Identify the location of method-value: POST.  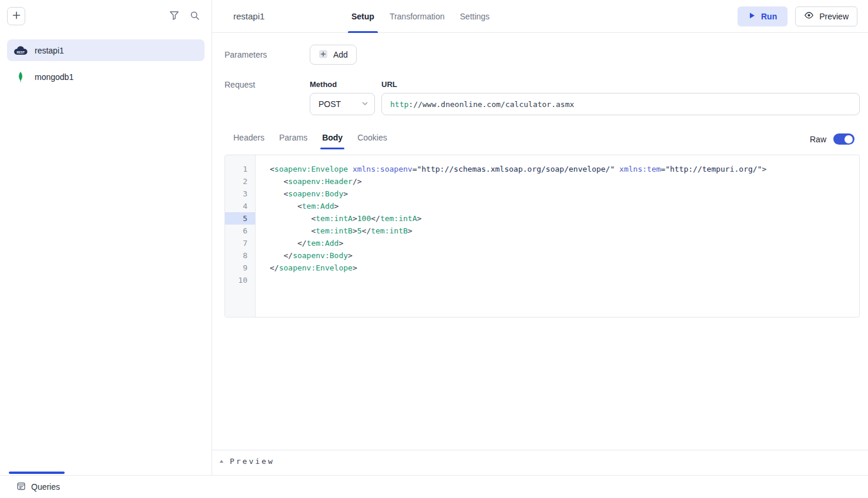
(330, 104).